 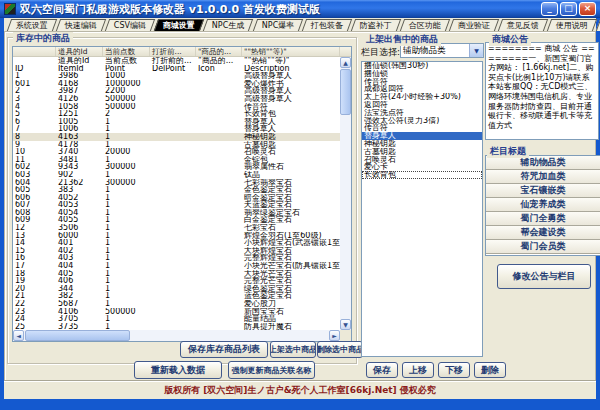 What do you see at coordinates (543, 191) in the screenshot?
I see `category-item: 宝石镶嵌类` at bounding box center [543, 191].